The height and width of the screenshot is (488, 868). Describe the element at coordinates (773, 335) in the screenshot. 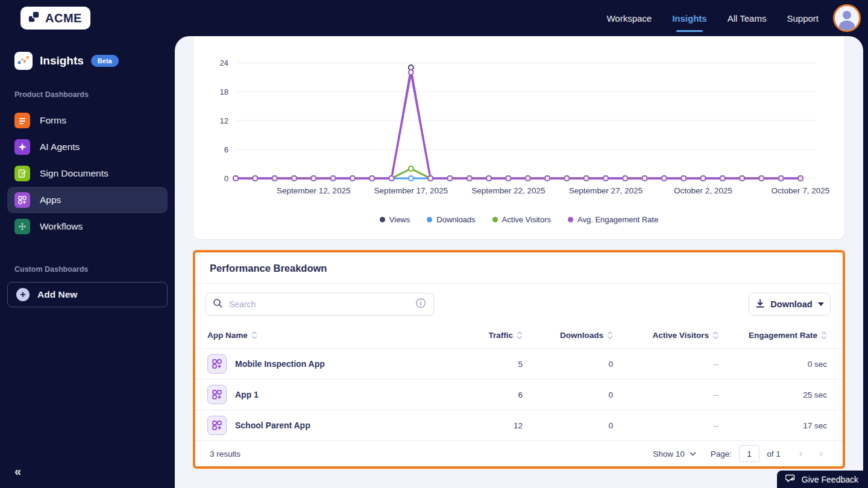

I see `column-header-engagement-rate: Engagement Rate` at that location.